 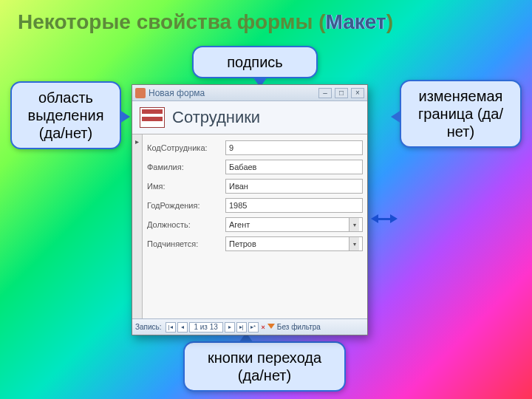 I want to click on field-value: Иван, so click(x=239, y=186).